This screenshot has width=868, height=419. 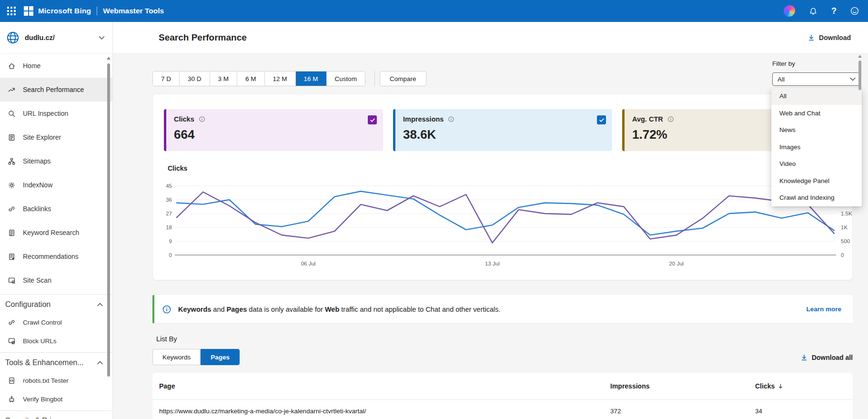 I want to click on sidebar-item-backlinks: Backlinks, so click(x=56, y=209).